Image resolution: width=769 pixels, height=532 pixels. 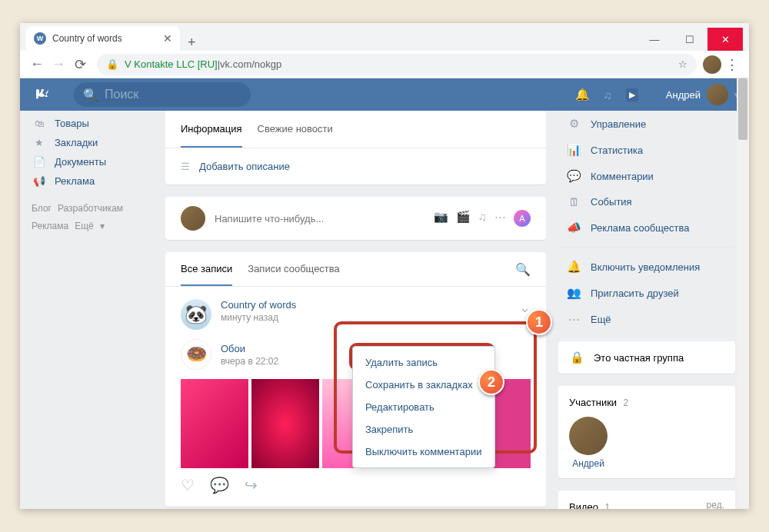 I want to click on post-avatar-icon: 🐼, so click(x=196, y=314).